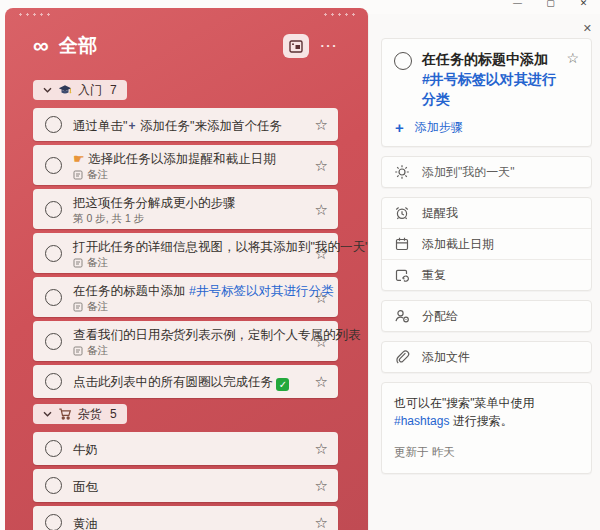 The image size is (600, 530). I want to click on paperclip-icon, so click(402, 357).